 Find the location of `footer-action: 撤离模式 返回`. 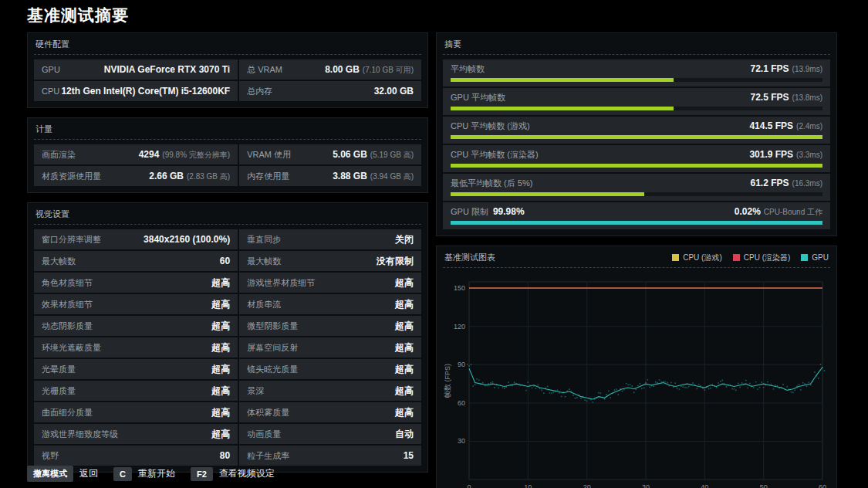

footer-action: 撤离模式 返回 is located at coordinates (62, 474).